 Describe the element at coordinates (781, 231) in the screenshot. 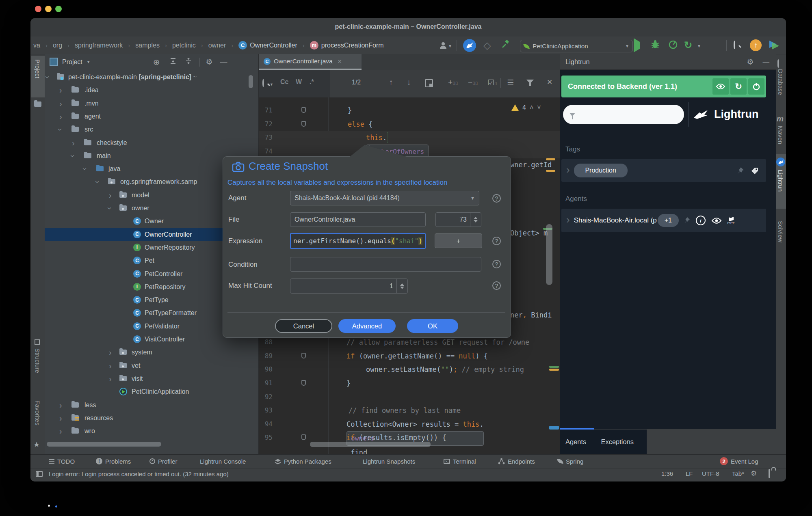

I see `tool-tab-sciview: SciView` at that location.